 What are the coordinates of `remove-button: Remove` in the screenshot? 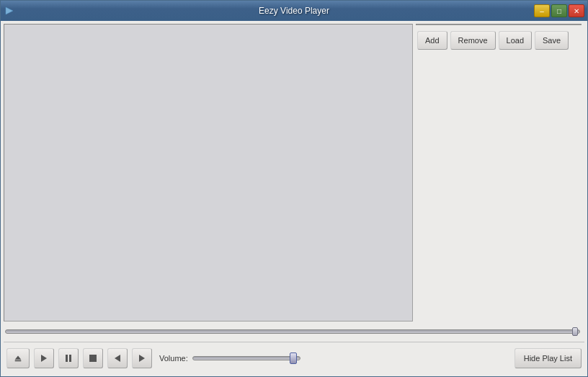 It's located at (473, 40).